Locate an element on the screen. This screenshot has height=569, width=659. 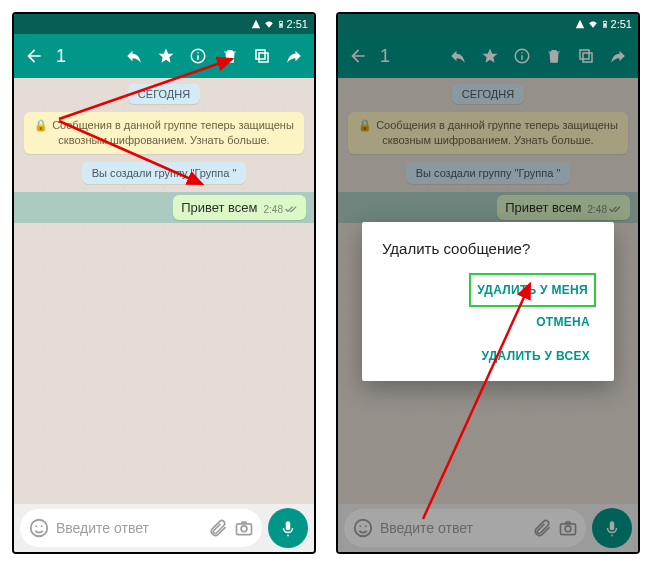
encryption-text: Сообщения в данной группе теперь защищен… is located at coordinates (173, 132).